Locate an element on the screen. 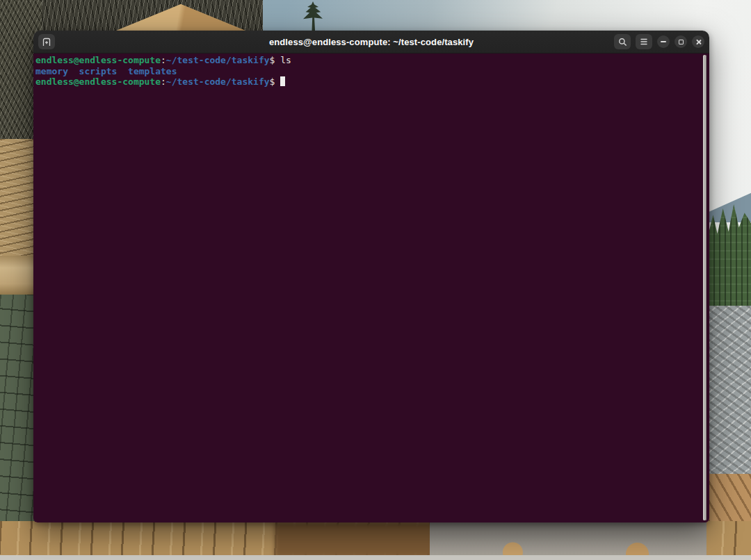 The width and height of the screenshot is (751, 560). close-icon is located at coordinates (698, 42).